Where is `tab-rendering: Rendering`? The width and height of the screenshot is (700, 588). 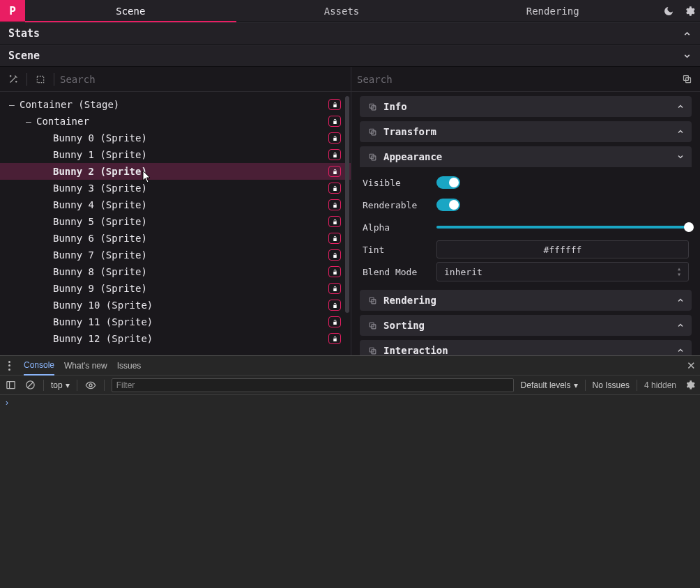
tab-rendering: Rendering is located at coordinates (552, 11).